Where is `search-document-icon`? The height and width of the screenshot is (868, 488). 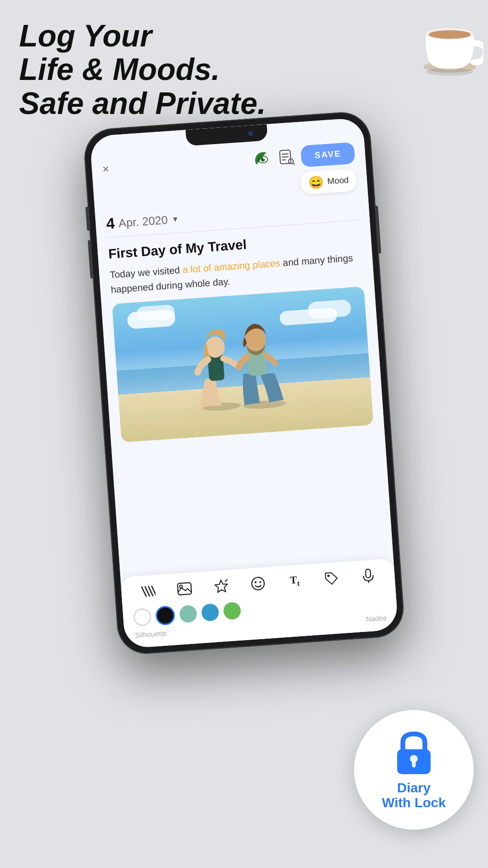
search-document-icon is located at coordinates (286, 158).